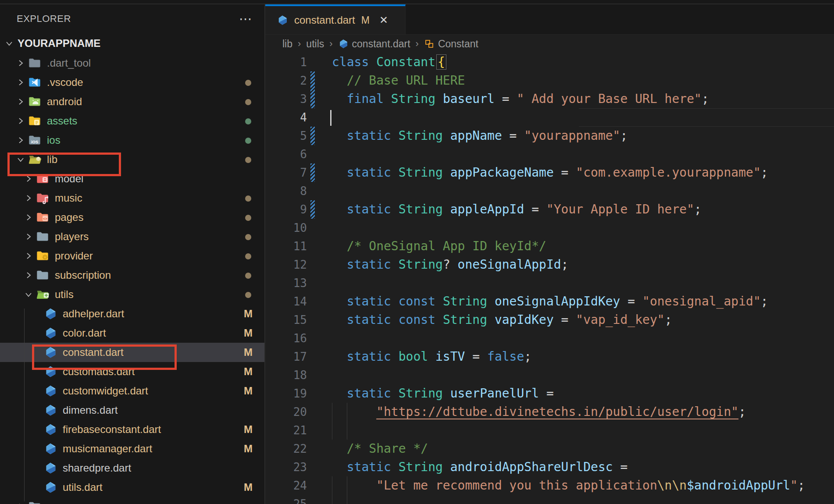 This screenshot has height=504, width=834. Describe the element at coordinates (286, 302) in the screenshot. I see `line-number: 14` at that location.